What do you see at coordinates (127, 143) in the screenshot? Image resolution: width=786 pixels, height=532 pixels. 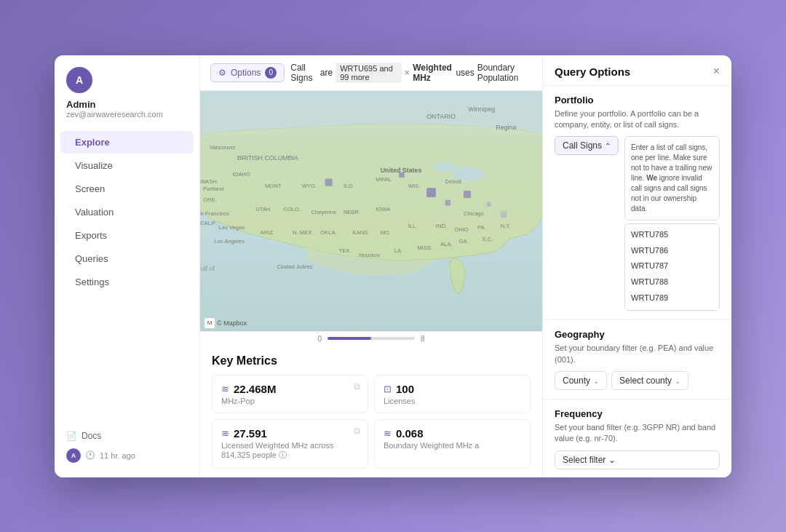 I see `sidebar-item-explore: Explore` at bounding box center [127, 143].